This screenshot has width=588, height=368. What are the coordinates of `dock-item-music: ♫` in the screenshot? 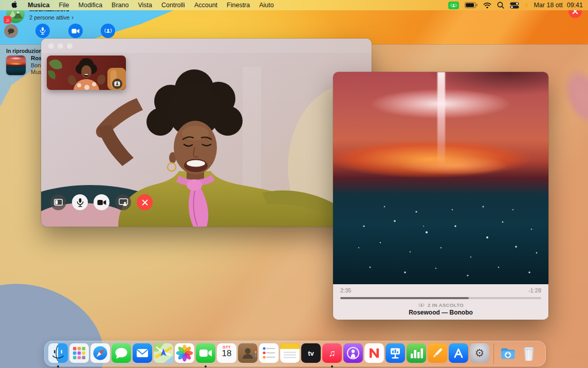 It's located at (332, 353).